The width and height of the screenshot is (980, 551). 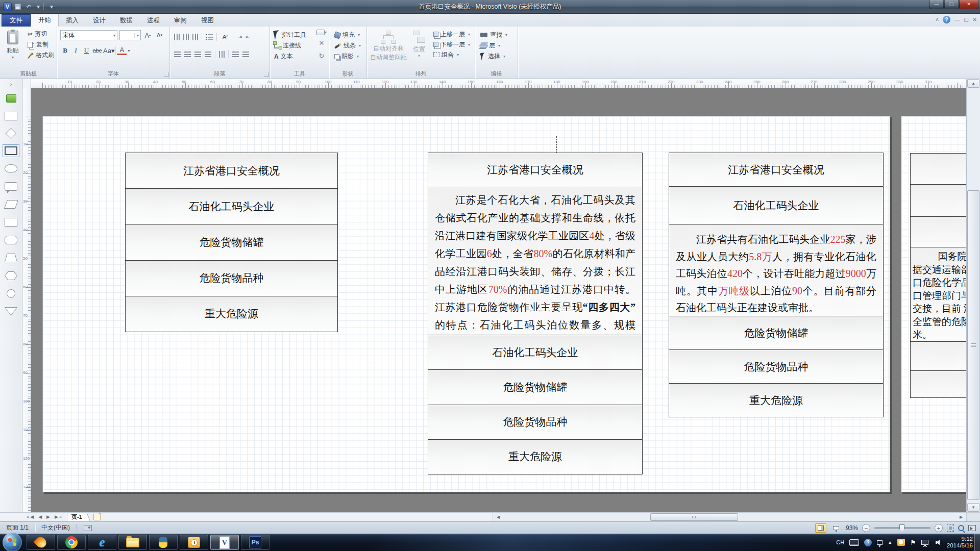 What do you see at coordinates (880, 543) in the screenshot?
I see `ime-toolbar-icon` at bounding box center [880, 543].